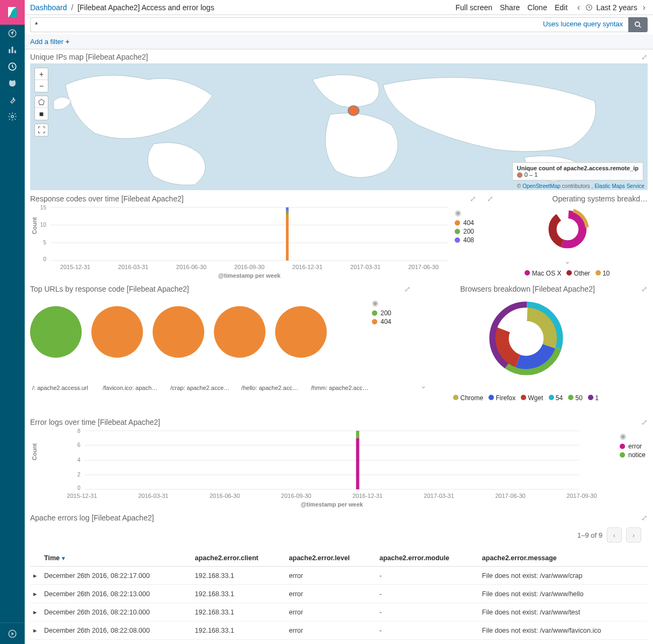 The image size is (653, 644). I want to click on breadcrumb-root: Dashboard, so click(48, 8).